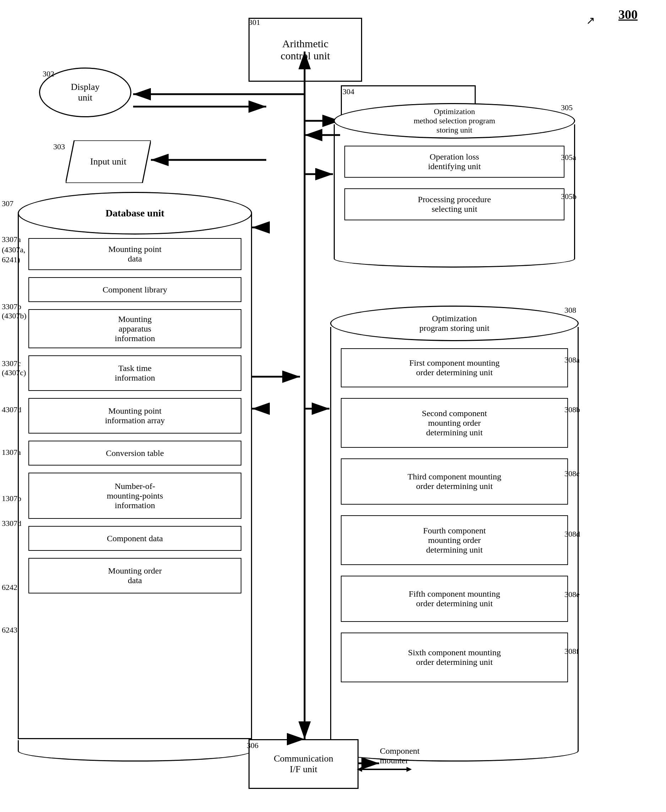 The image size is (666, 812). I want to click on prog-item-sixth: Sixth component mounting order determini…, so click(454, 657).